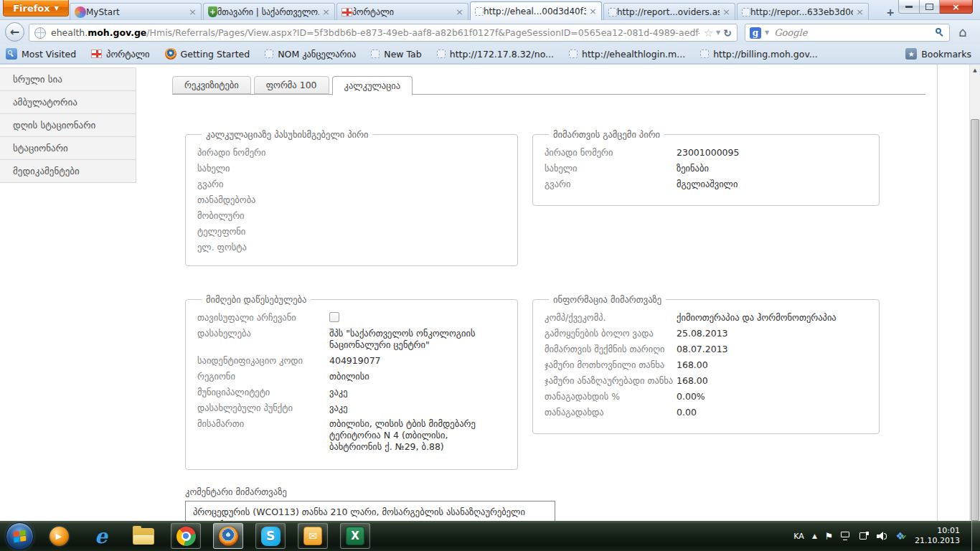 The image size is (980, 551). Describe the element at coordinates (669, 12) in the screenshot. I see `tab-title: http://report...oviders.aspx` at that location.